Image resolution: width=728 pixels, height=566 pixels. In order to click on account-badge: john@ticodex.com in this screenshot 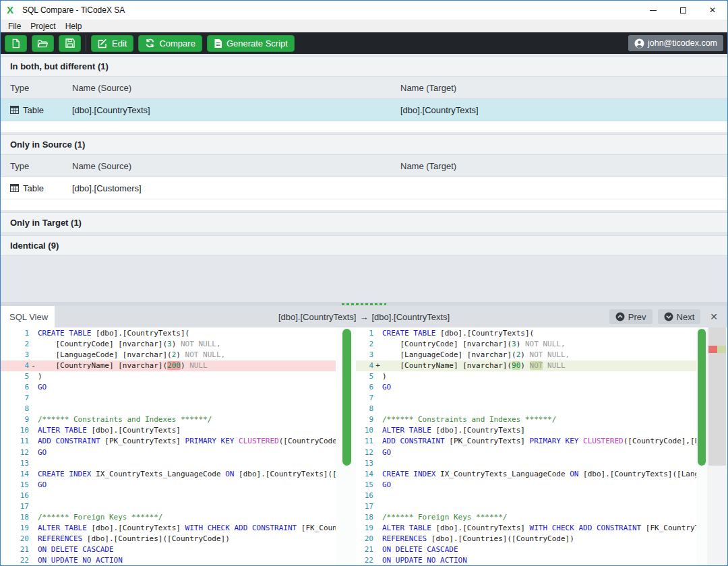, I will do `click(675, 43)`.